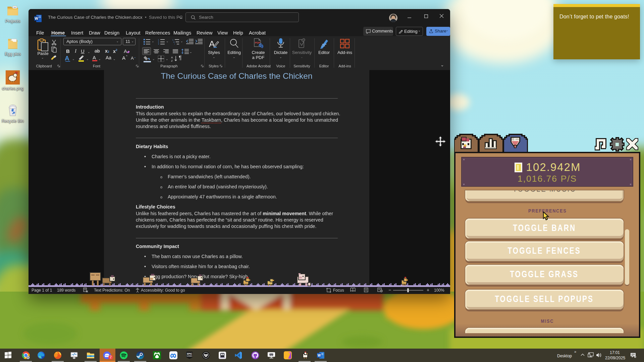 This screenshot has height=362, width=644. I want to click on svg-text: i, so click(174, 44).